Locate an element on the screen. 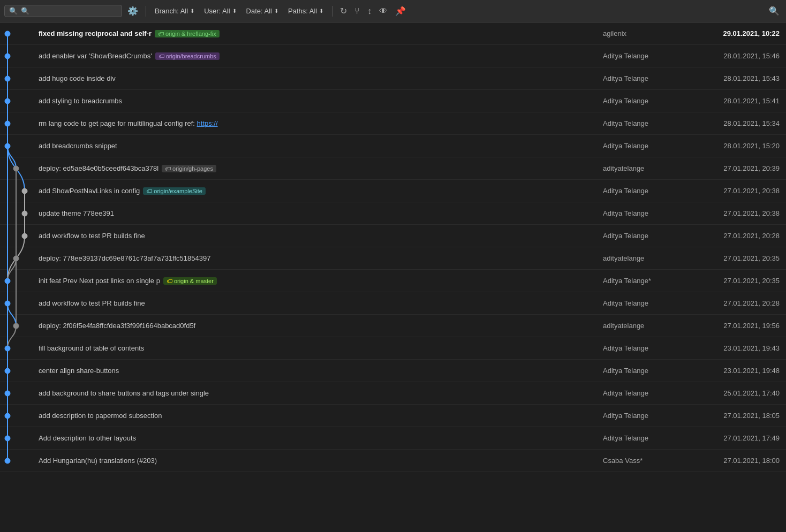  commit-link: https:// is located at coordinates (208, 123).